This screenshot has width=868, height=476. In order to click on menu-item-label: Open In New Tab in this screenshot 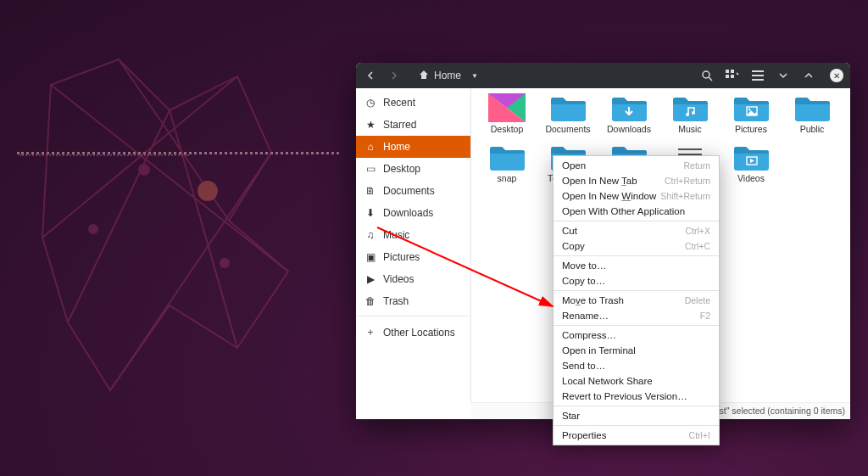, I will do `click(600, 181)`.